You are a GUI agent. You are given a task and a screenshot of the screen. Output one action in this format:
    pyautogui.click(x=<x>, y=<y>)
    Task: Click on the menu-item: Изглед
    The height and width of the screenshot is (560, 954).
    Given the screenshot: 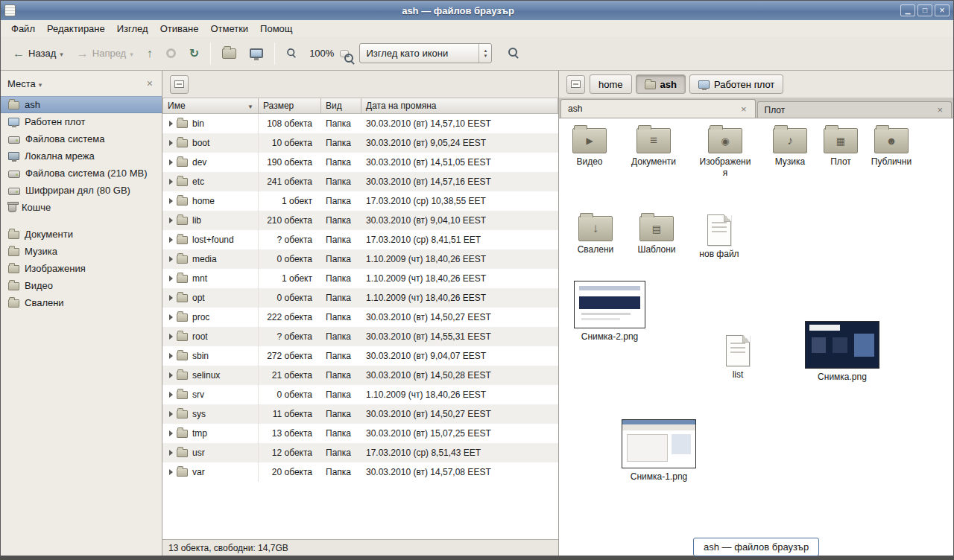 What is the action you would take?
    pyautogui.click(x=133, y=28)
    